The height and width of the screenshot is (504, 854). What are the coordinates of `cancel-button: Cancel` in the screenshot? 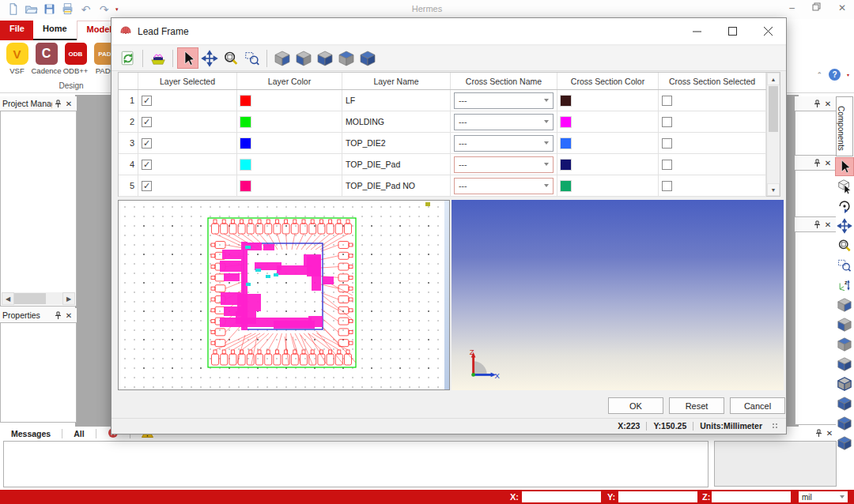 It's located at (758, 406).